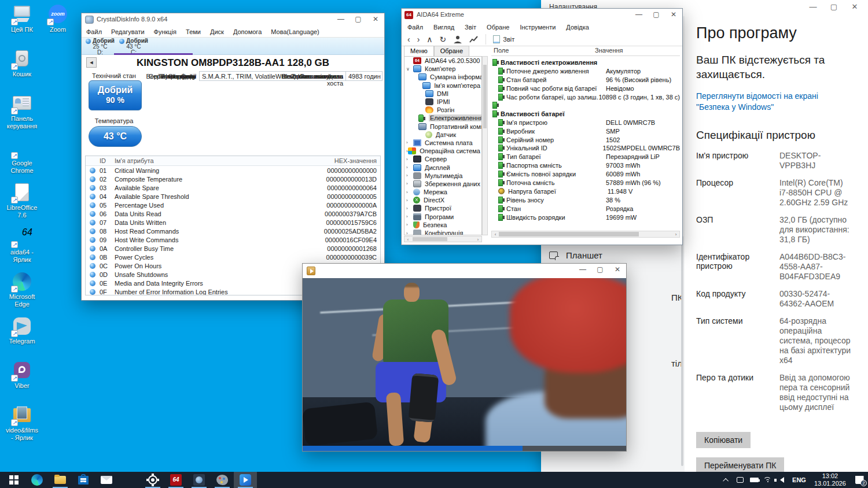 The width and height of the screenshot is (868, 488). Describe the element at coordinates (586, 157) in the screenshot. I see `report-row: Тип батареї Перезарядний LiP` at that location.